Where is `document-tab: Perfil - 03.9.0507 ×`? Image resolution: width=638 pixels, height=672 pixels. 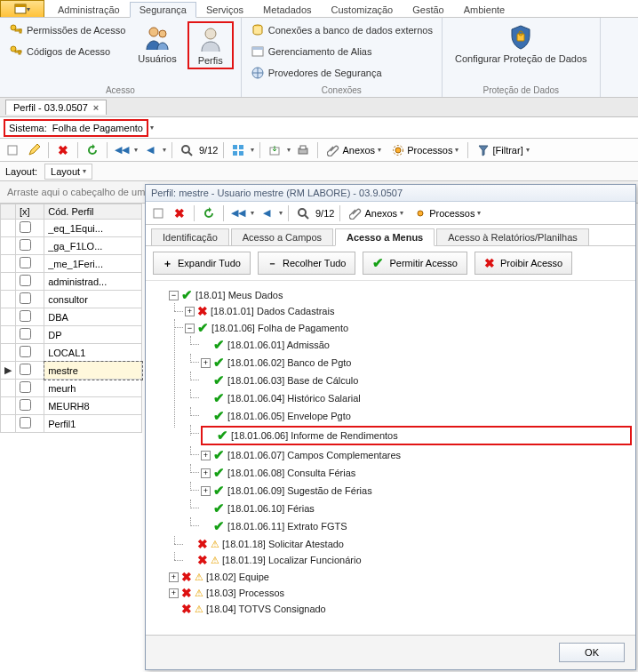
document-tab: Perfil - 03.9.0507 × is located at coordinates (56, 107).